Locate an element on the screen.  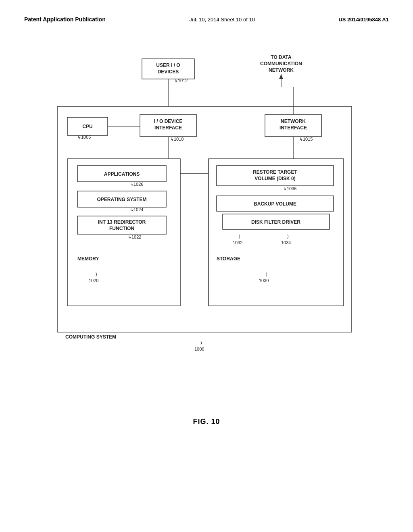
svg-text: OPERATING SYSTEM is located at coordinates (122, 200).